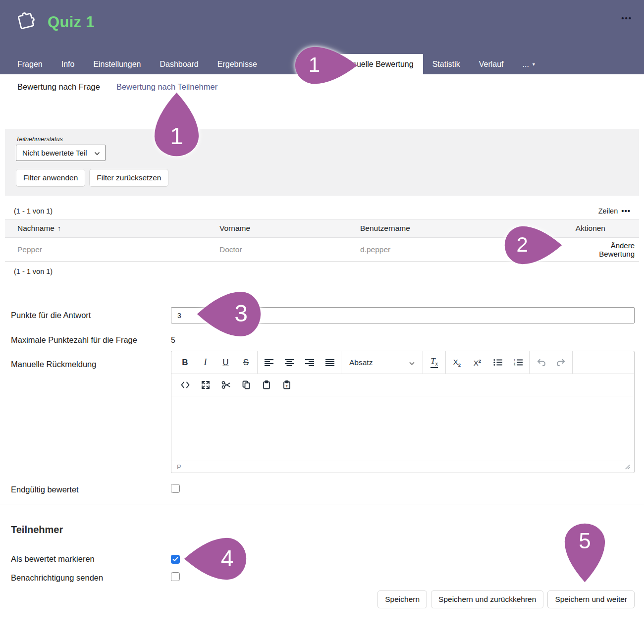 This screenshot has height=644, width=644. Describe the element at coordinates (487, 599) in the screenshot. I see `save-and-return-button: Speichern und zurückkehren` at that location.